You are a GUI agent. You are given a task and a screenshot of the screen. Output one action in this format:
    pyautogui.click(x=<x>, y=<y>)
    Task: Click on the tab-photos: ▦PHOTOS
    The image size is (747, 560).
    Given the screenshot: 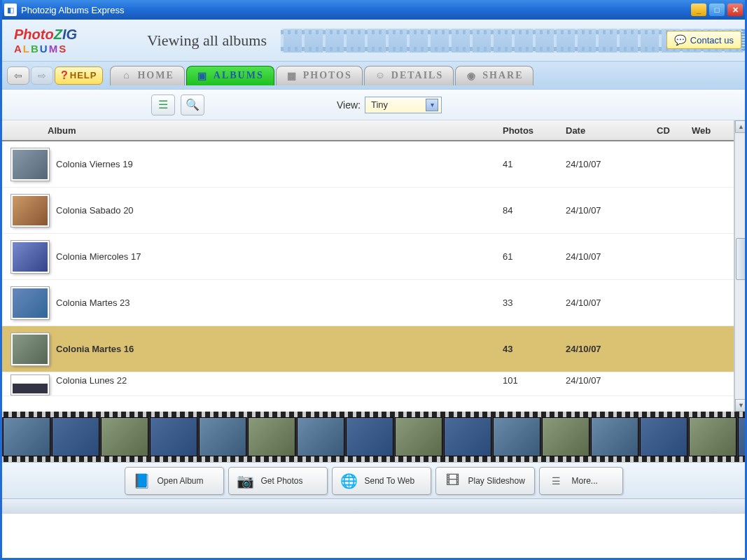 What is the action you would take?
    pyautogui.click(x=319, y=76)
    